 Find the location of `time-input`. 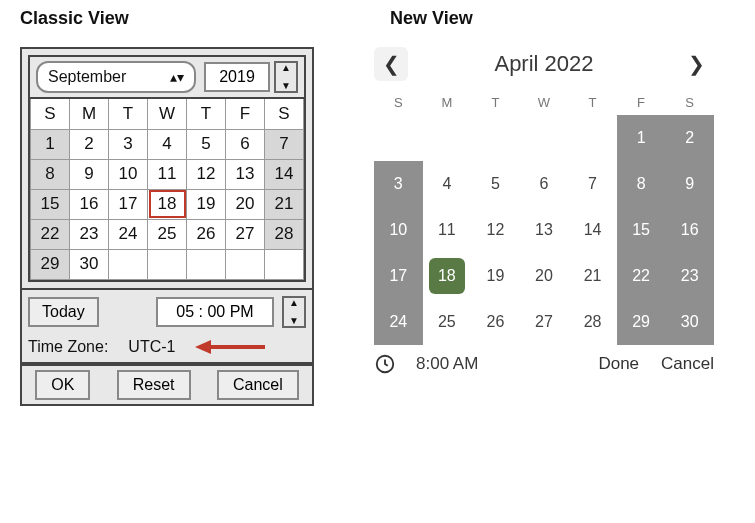

time-input is located at coordinates (215, 312).